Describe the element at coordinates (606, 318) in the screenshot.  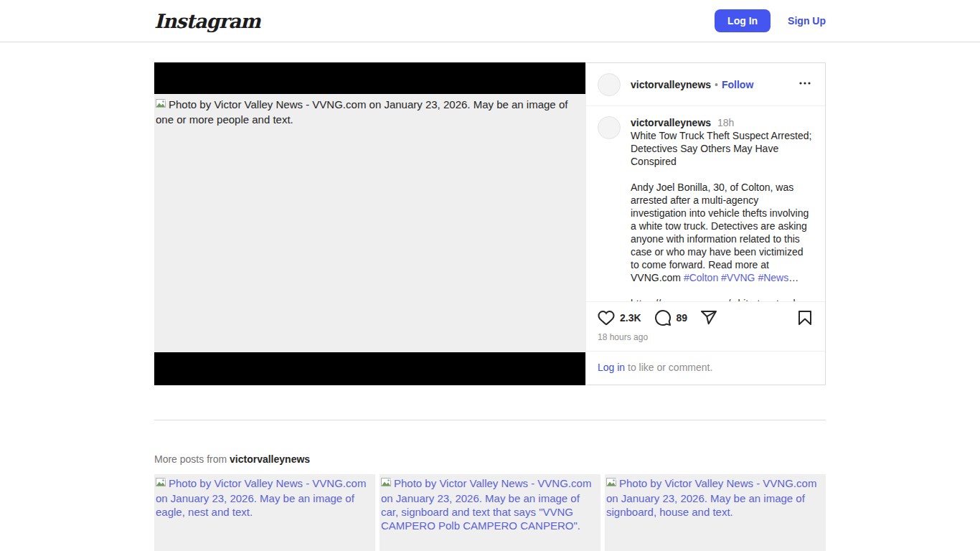
I see `like-button` at that location.